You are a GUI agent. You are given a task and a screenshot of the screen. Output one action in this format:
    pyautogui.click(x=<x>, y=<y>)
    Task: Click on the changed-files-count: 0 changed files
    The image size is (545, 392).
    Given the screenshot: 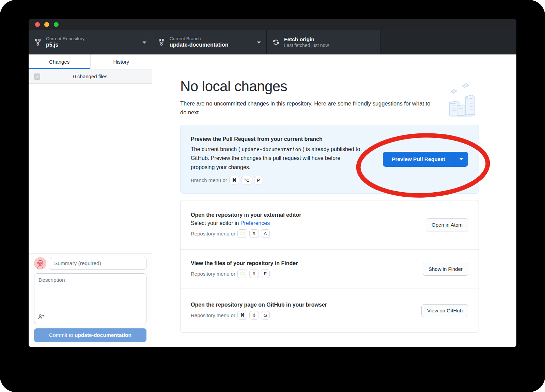 What is the action you would take?
    pyautogui.click(x=91, y=76)
    